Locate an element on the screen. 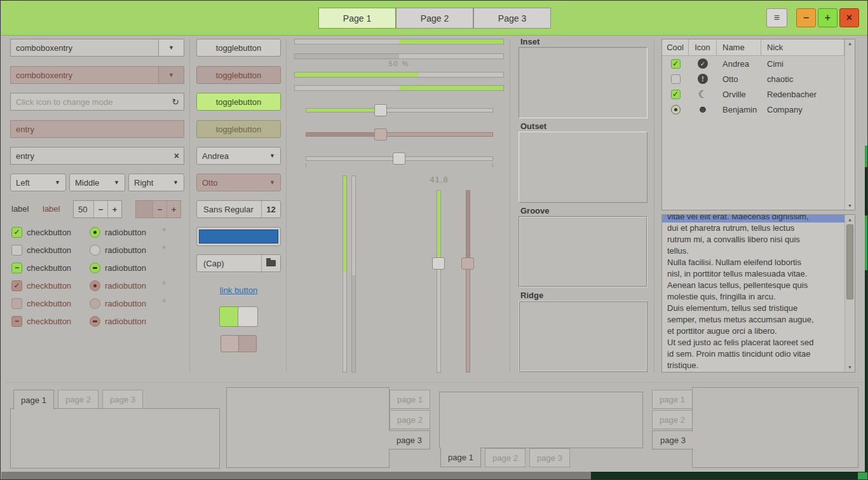 Image resolution: width=868 pixels, height=480 pixels. table-row: ✓ ✓ Andrea Cimi is located at coordinates (754, 64).